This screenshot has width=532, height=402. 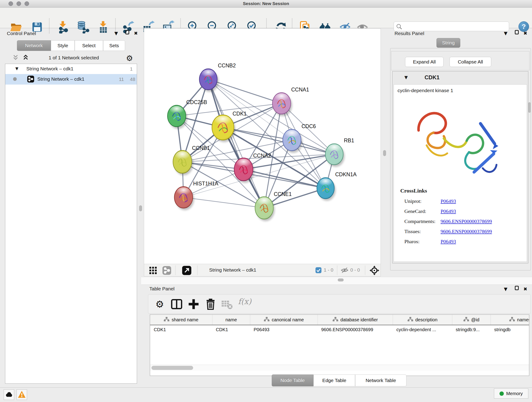 I want to click on column-header-name: name, so click(x=231, y=320).